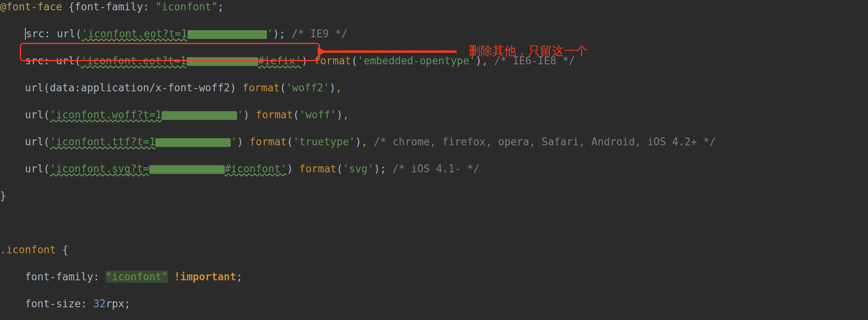 This screenshot has height=320, width=868. Describe the element at coordinates (31, 250) in the screenshot. I see `selector: iconfont` at that location.